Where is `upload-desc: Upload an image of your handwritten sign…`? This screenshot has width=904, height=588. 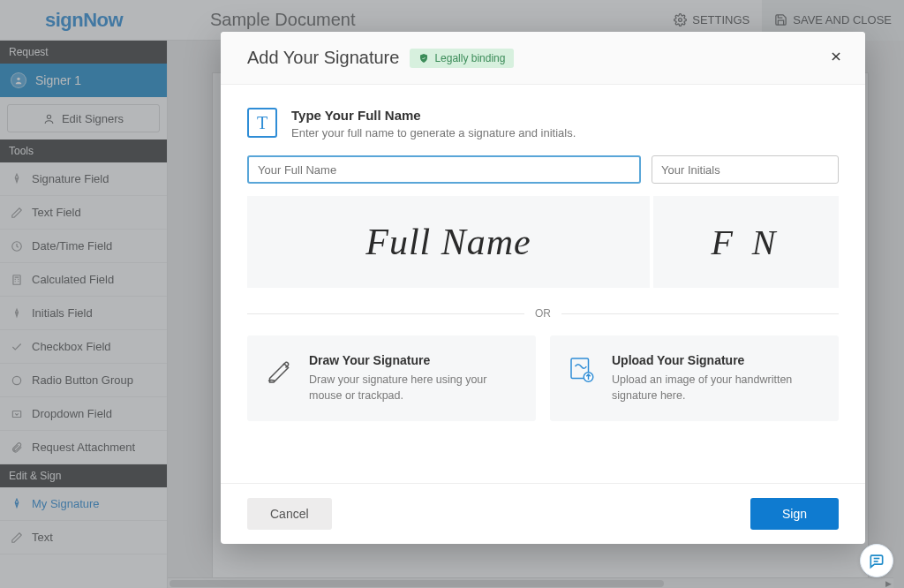
upload-desc: Upload an image of your handwritten sign… is located at coordinates (717, 388).